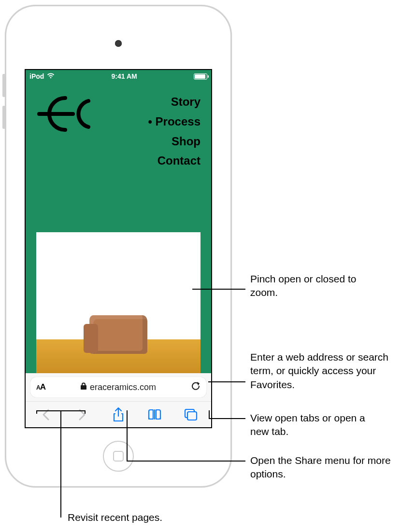  Describe the element at coordinates (46, 415) in the screenshot. I see `back-button` at that location.